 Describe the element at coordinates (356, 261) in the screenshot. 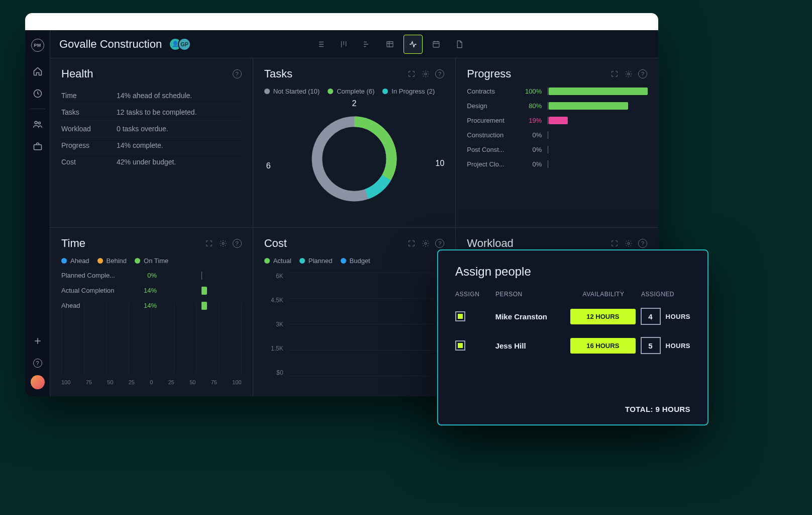

I see `legend-item: Budget` at that location.